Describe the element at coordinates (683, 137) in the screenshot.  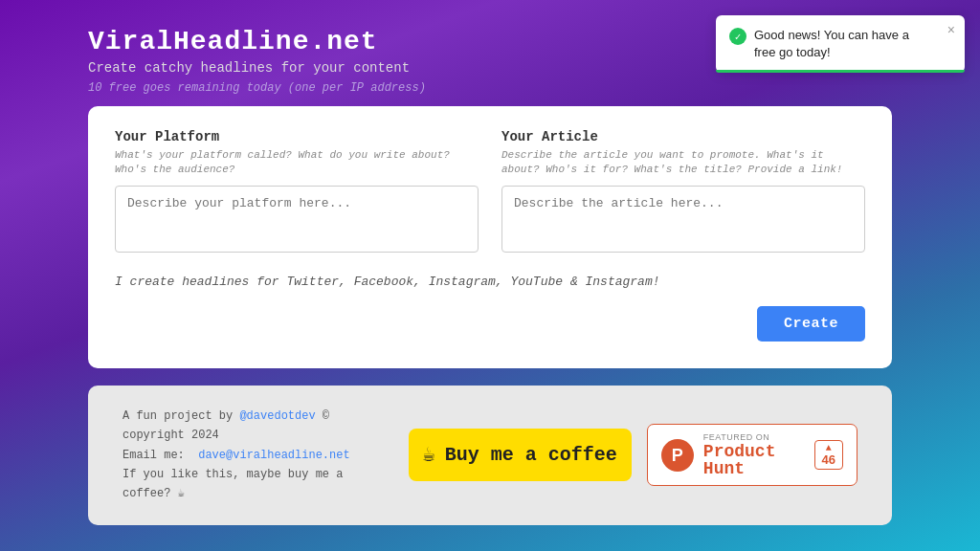
I see `article-label: Your Article` at that location.